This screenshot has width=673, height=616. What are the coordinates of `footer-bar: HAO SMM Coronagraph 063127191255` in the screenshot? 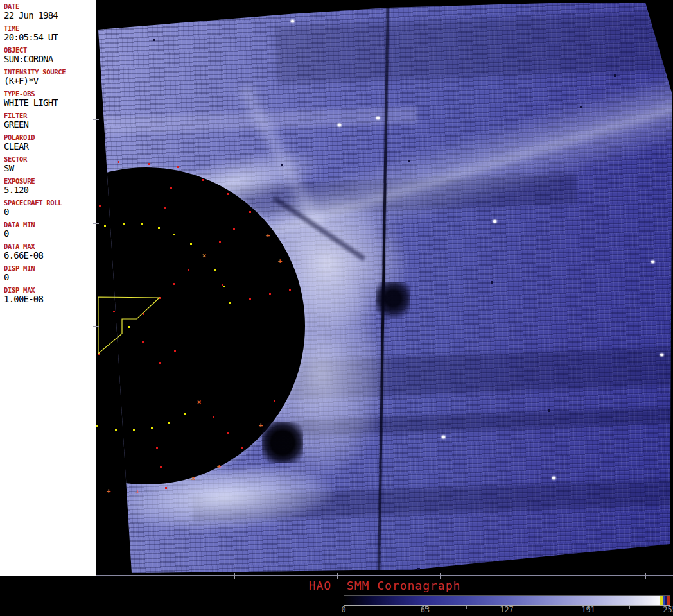 It's located at (336, 595).